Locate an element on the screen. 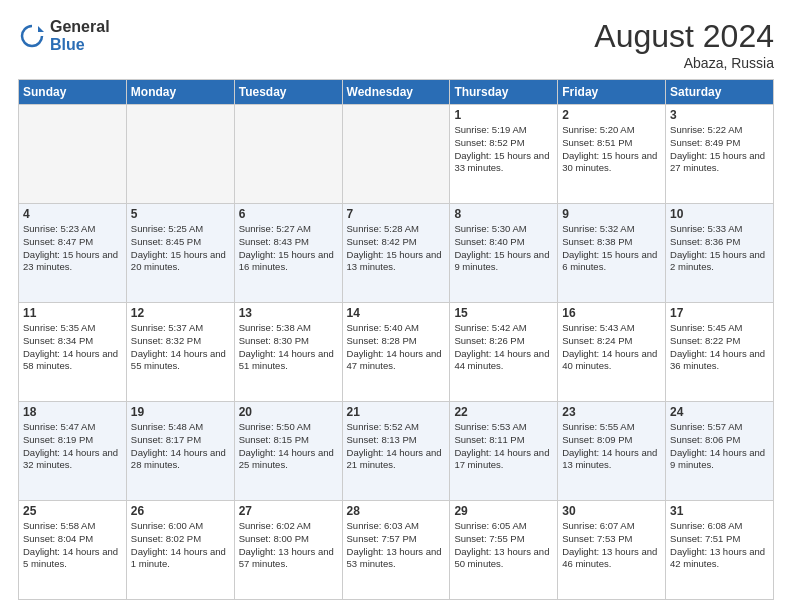  title-block: August 2024 Abaza, Russia is located at coordinates (684, 44).